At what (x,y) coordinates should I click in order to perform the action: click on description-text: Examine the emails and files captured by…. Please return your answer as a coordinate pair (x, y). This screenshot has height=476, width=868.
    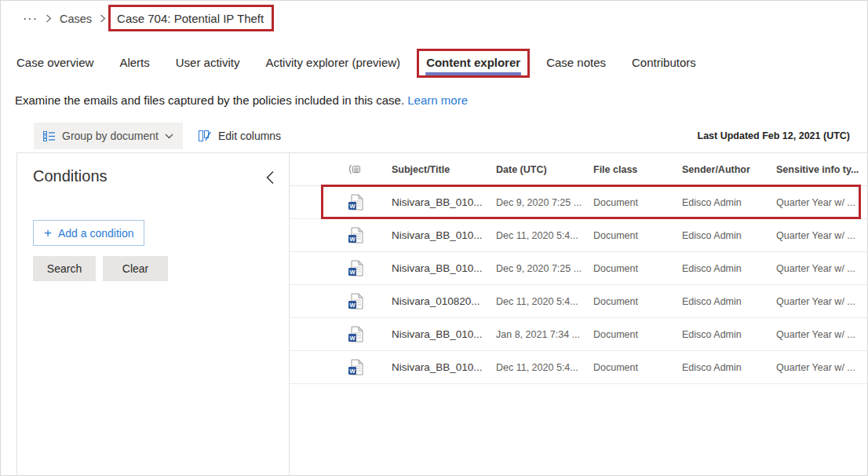
    Looking at the image, I should click on (210, 101).